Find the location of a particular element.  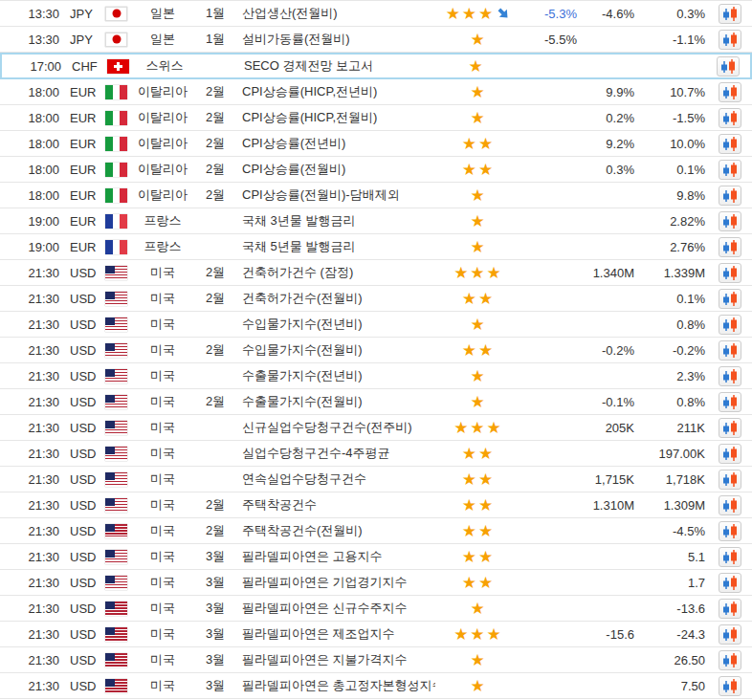

event-name-link: 필라델피아연은 제조업지수 is located at coordinates (335, 634).